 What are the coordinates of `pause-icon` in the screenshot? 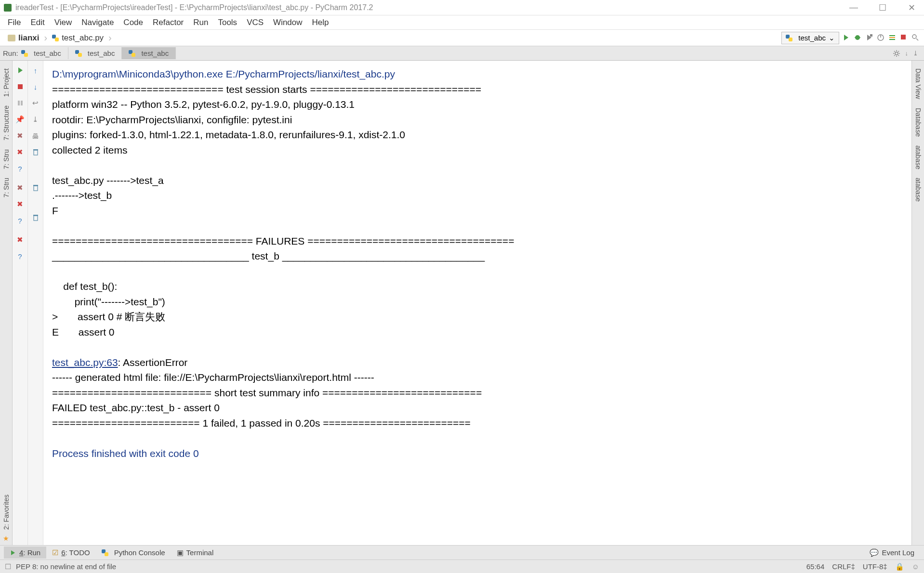 It's located at (20, 103).